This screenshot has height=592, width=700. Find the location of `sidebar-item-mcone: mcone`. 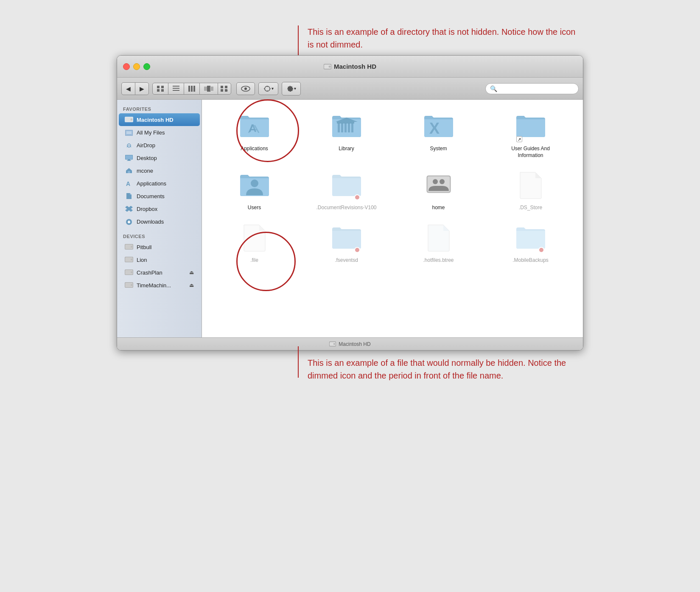

sidebar-item-mcone: mcone is located at coordinates (160, 171).